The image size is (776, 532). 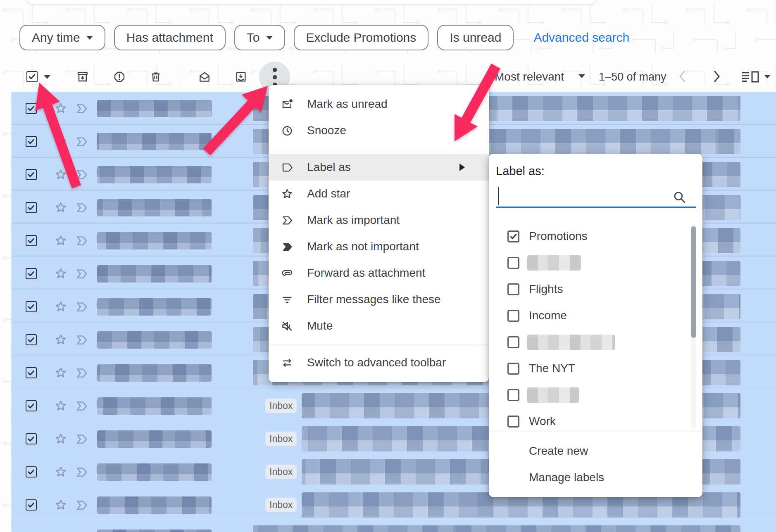 What do you see at coordinates (529, 77) in the screenshot?
I see `sort-selector: Most relevant` at bounding box center [529, 77].